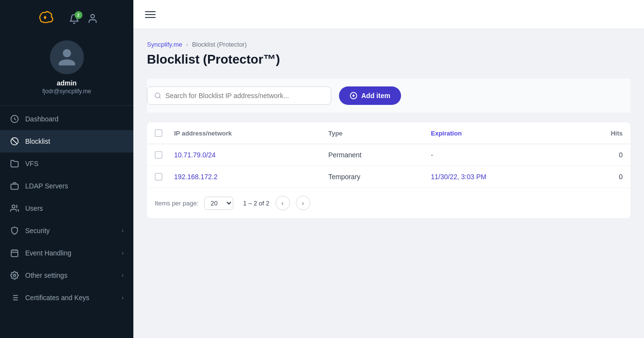  I want to click on sidebar-item-label: VFS, so click(75, 164).